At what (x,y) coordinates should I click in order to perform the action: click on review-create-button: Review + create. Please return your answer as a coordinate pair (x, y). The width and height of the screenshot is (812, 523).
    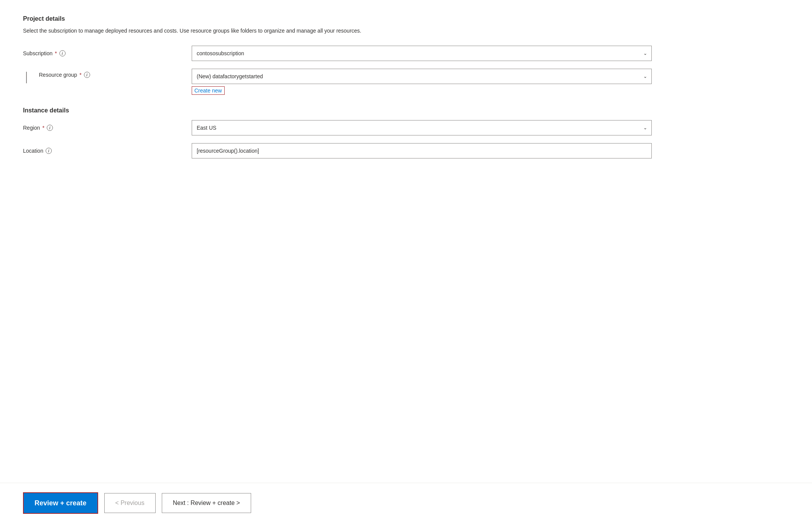
    Looking at the image, I should click on (61, 503).